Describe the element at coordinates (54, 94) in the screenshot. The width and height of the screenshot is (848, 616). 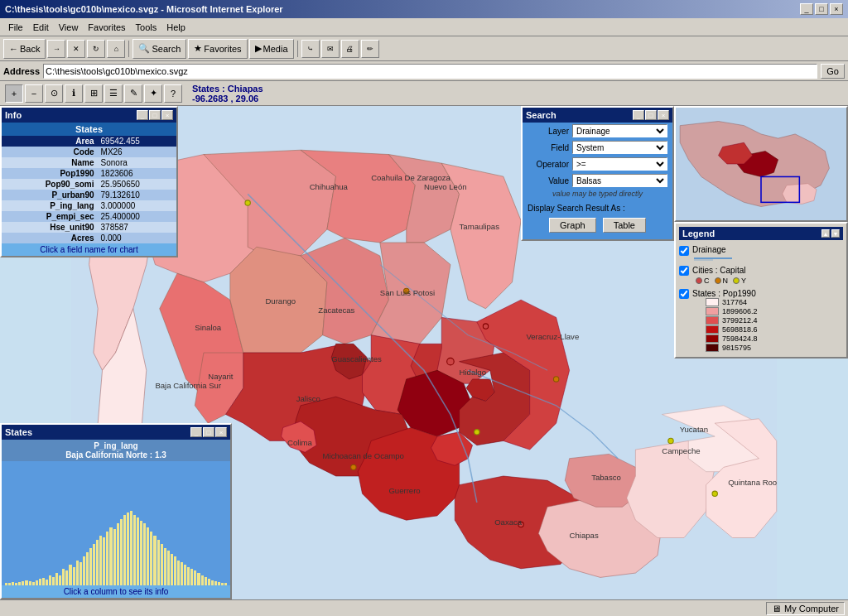
I see `zoom-fit-tool: ⊙` at that location.